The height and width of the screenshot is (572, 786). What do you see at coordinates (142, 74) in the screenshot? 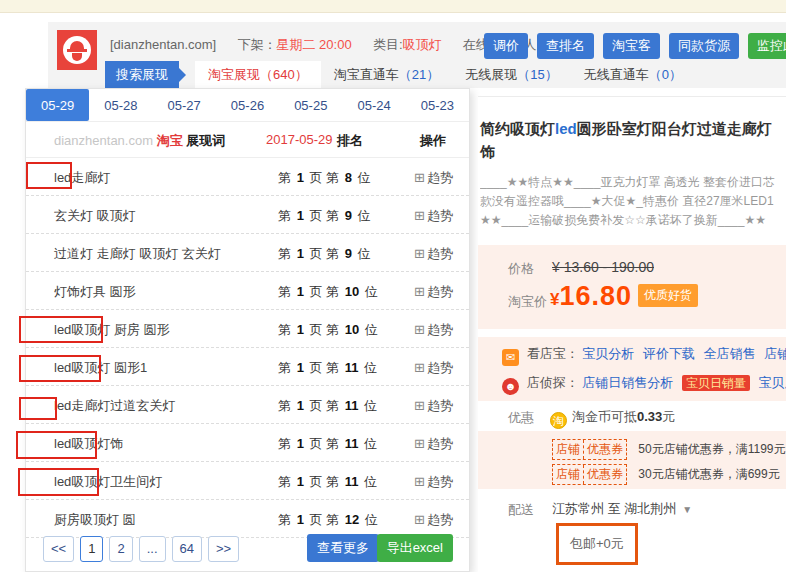
I see `tab-search-display: 搜索展现` at bounding box center [142, 74].